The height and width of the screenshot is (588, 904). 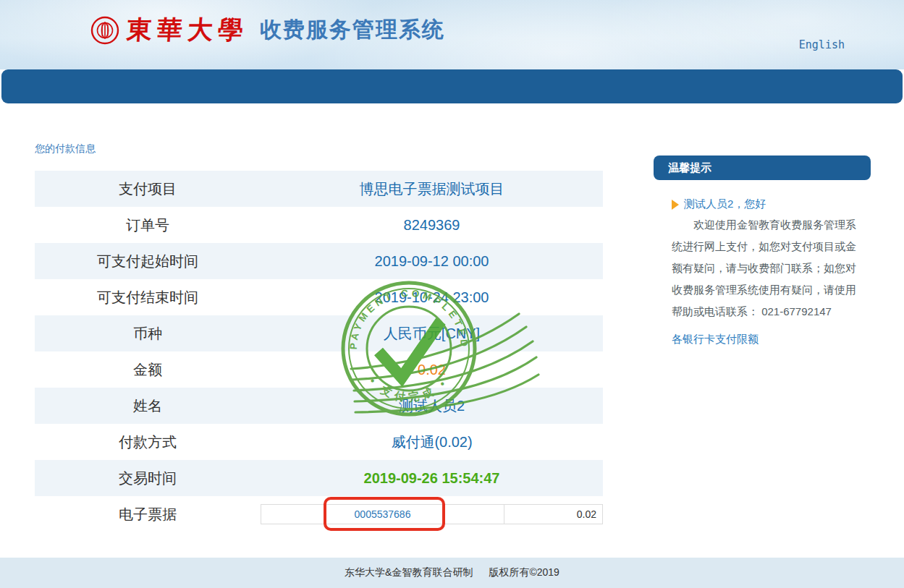 I want to click on row-label: 支付项目, so click(x=148, y=189).